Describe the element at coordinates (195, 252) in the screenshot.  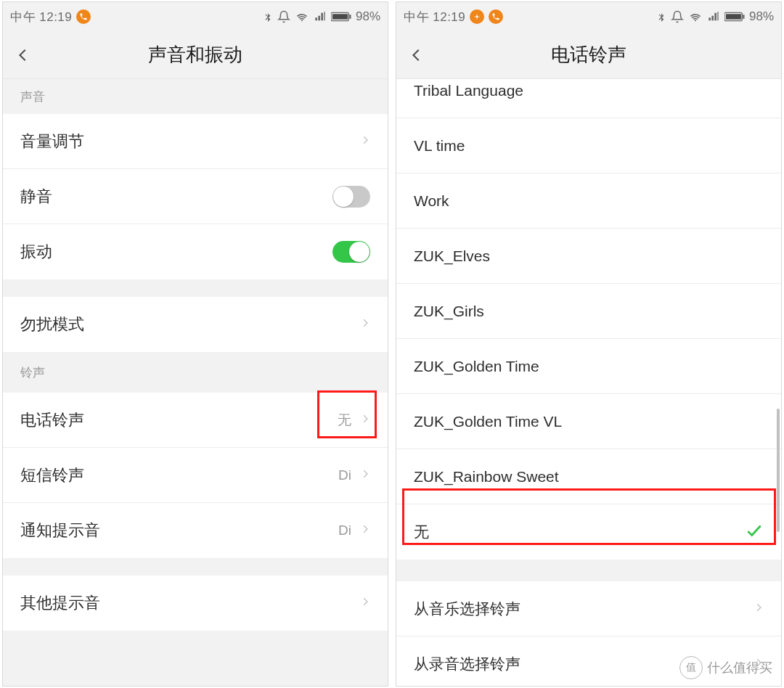
I see `row-vibrate: 振动` at that location.